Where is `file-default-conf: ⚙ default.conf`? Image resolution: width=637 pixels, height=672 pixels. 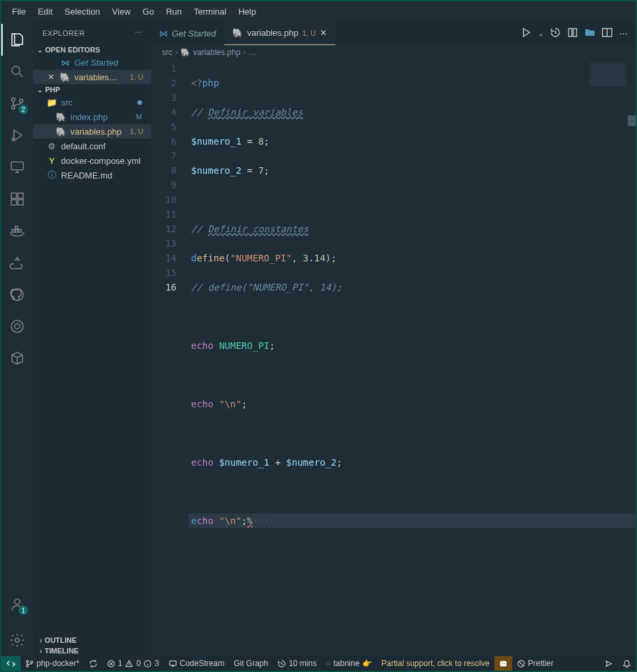
file-default-conf: ⚙ default.conf is located at coordinates (92, 146).